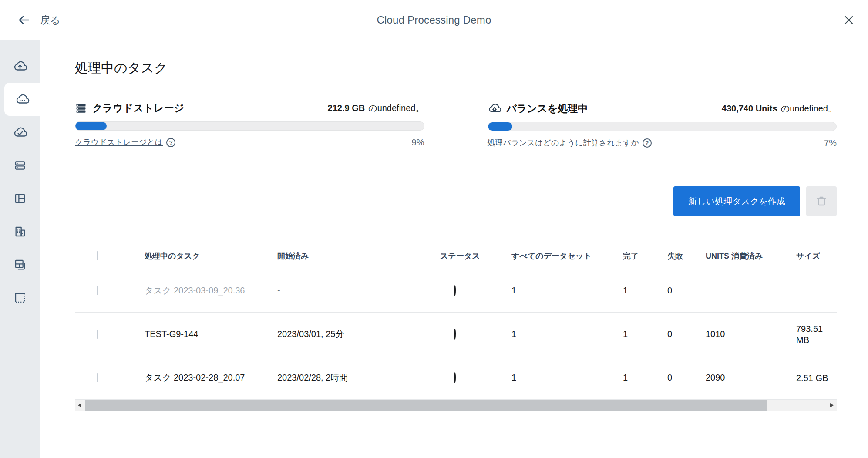 This screenshot has width=868, height=458. I want to click on storage-stack-icon, so click(81, 108).